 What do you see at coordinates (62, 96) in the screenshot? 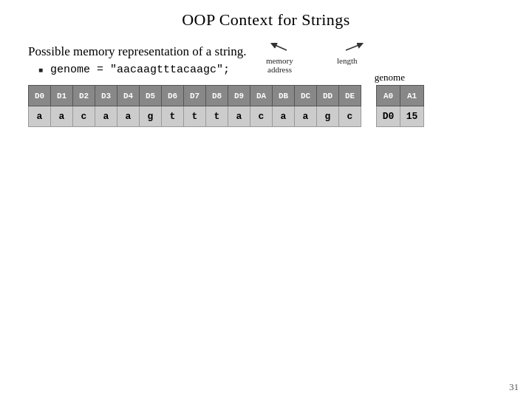
I see `header-cell: D1` at bounding box center [62, 96].